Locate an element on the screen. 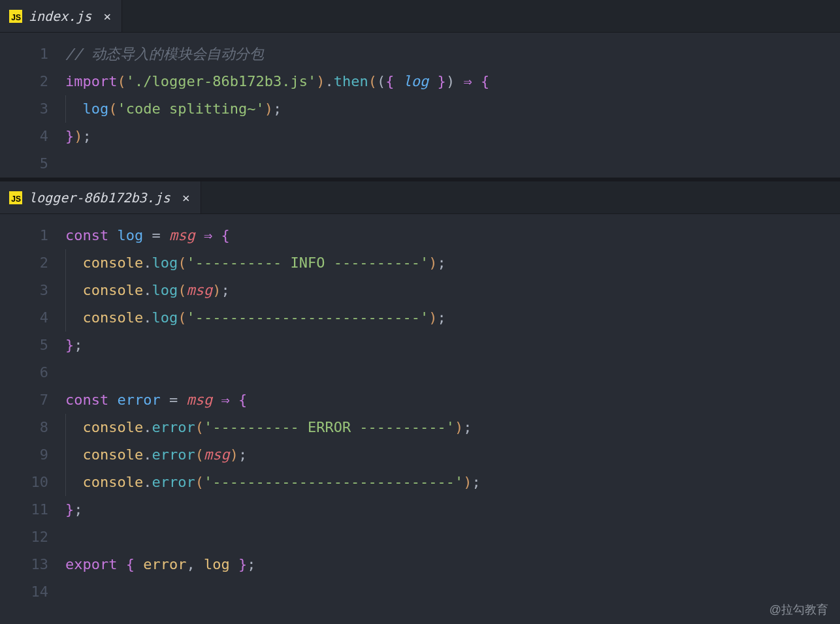 The image size is (840, 624). line-number: 12 is located at coordinates (24, 537).